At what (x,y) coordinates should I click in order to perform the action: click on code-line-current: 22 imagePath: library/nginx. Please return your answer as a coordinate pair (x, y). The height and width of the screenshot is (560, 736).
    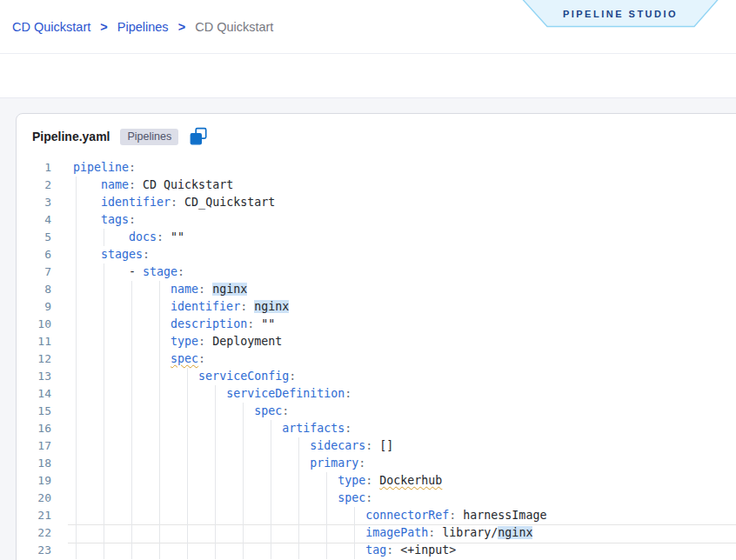
    Looking at the image, I should click on (376, 533).